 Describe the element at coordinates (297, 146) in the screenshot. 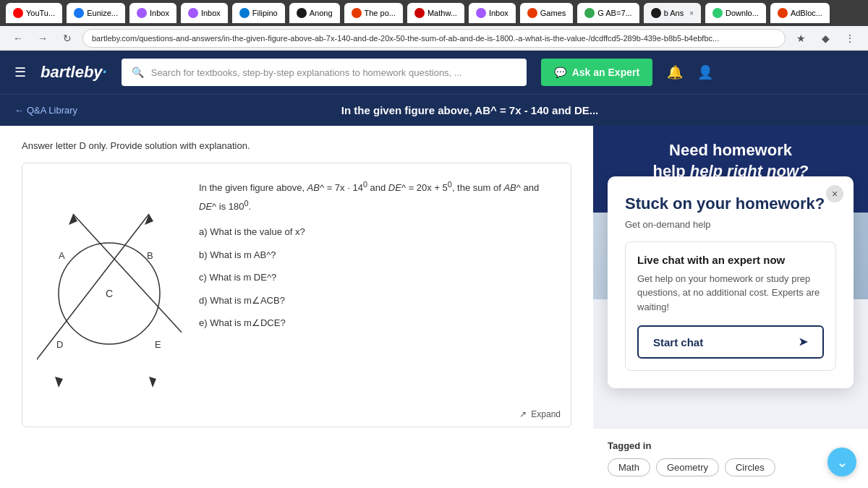

I see `question-instruction: Answer letter D only. Provide solution w…` at that location.